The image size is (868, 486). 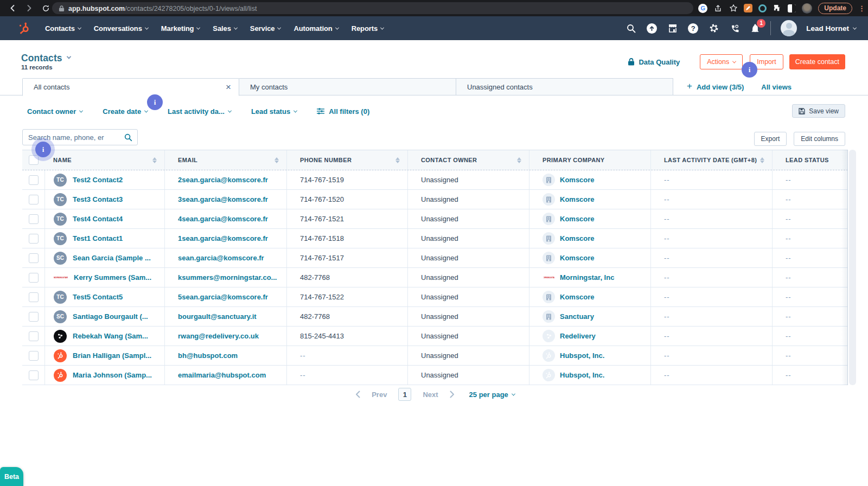 I want to click on prev-page-button: Prev, so click(x=379, y=395).